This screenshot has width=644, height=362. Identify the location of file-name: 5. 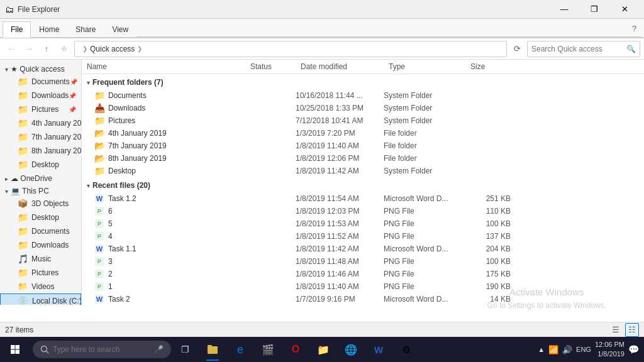
(111, 224).